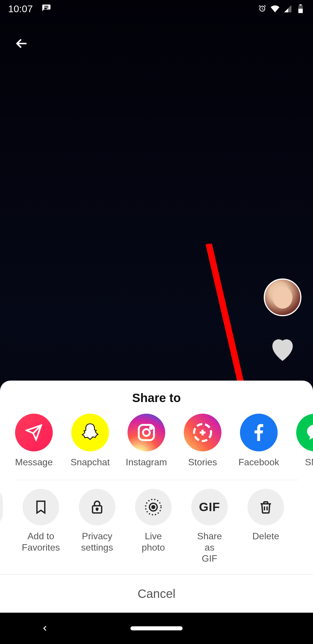  Describe the element at coordinates (45, 628) in the screenshot. I see `nav-back-icon` at that location.